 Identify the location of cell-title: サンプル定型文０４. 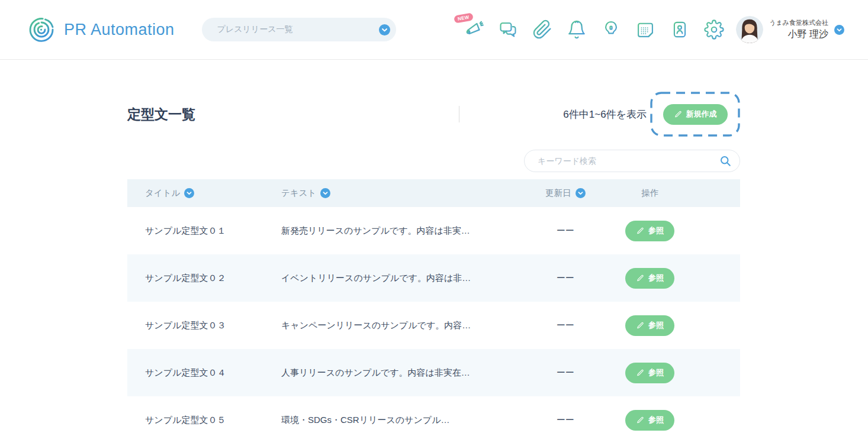
(204, 373).